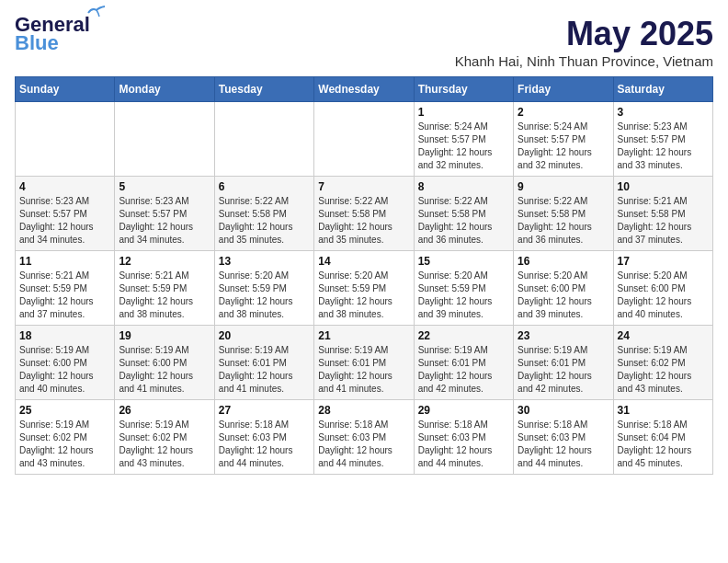 The image size is (728, 563). I want to click on day-number: 19, so click(164, 336).